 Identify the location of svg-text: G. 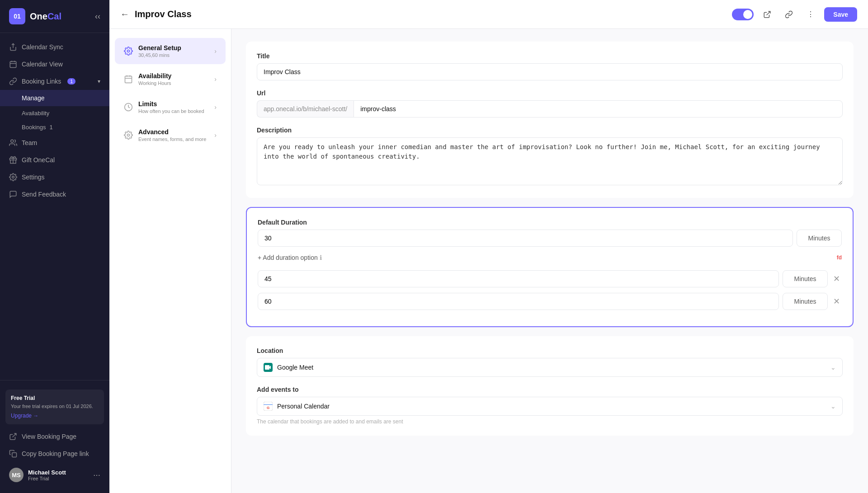
(268, 408).